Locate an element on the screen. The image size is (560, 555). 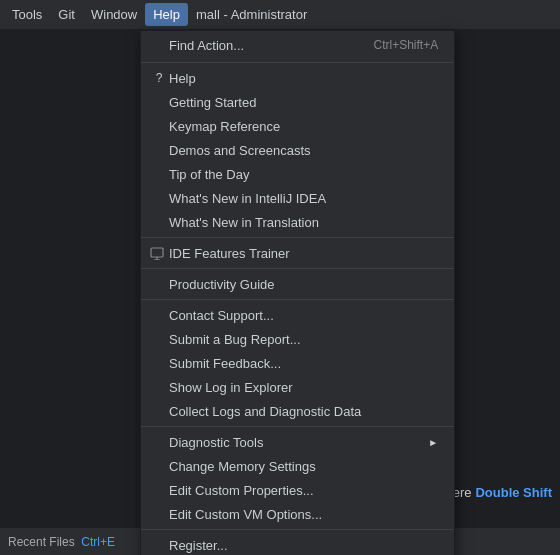
menu-item-whats-new-translation: What's New in Translation is located at coordinates (298, 222).